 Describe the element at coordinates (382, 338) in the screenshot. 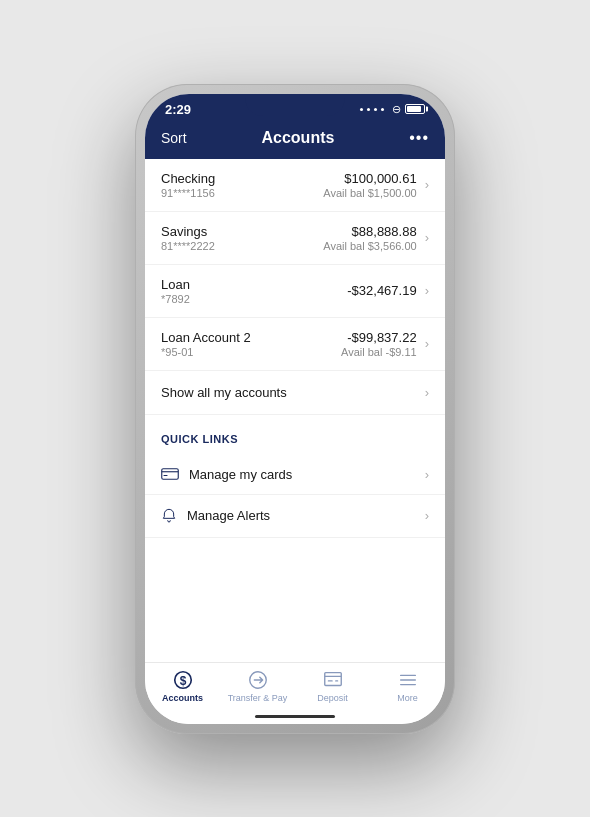

I see `account-balance-3: -$99,837.22` at that location.